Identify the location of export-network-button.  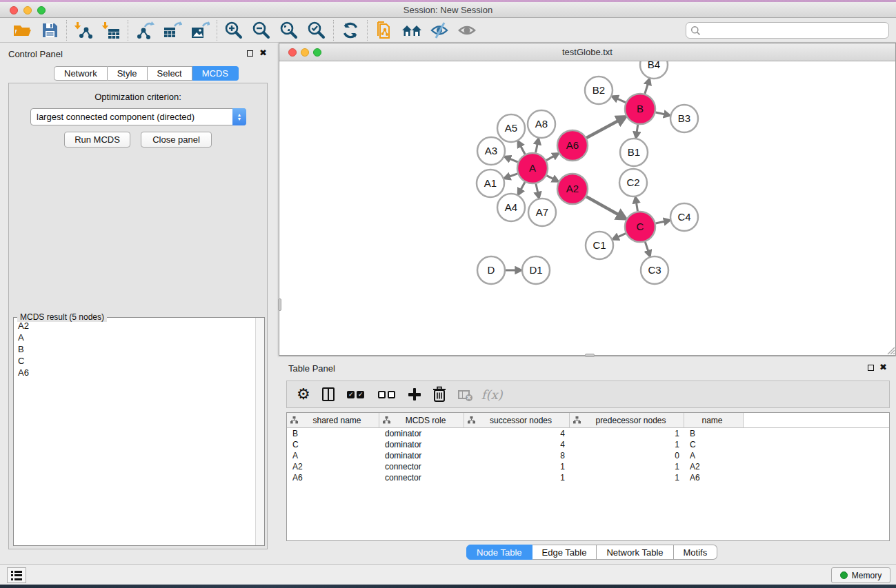
(145, 30).